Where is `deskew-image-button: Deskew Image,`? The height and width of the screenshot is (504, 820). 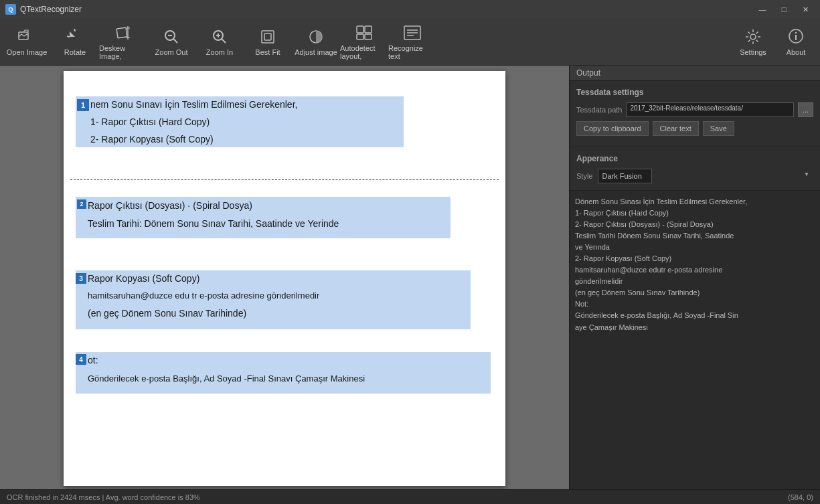 deskew-image-button: Deskew Image, is located at coordinates (123, 42).